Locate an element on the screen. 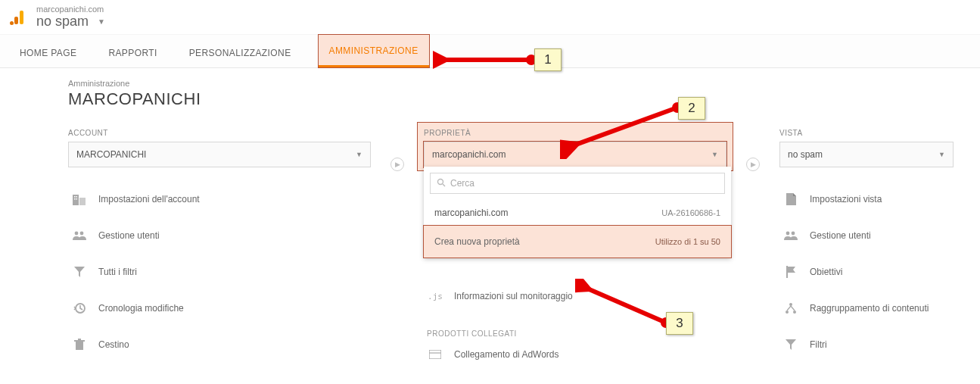  menu-goals: Obiettivi is located at coordinates (866, 272).